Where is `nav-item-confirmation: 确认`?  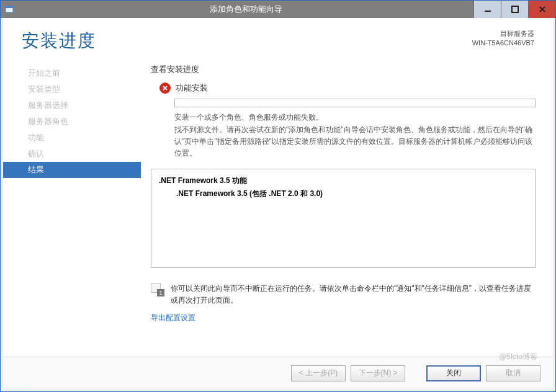
nav-item-confirmation: 确认 is located at coordinates (72, 154).